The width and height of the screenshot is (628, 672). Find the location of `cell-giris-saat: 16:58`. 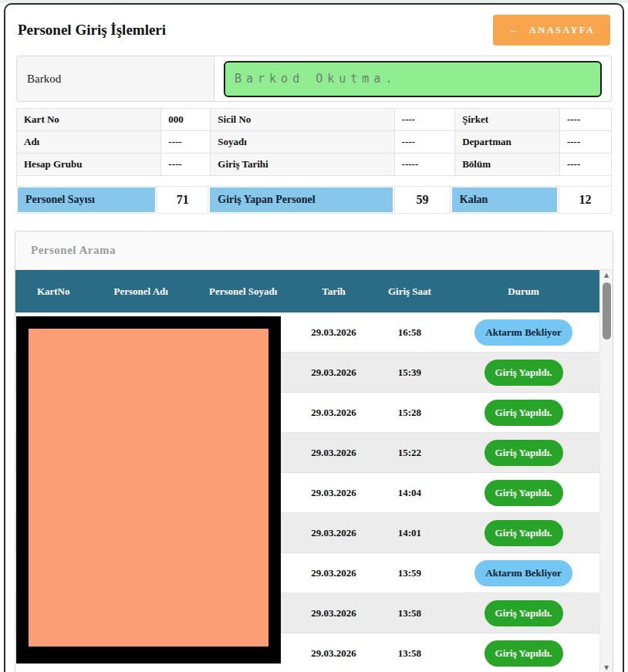

cell-giris-saat: 16:58 is located at coordinates (410, 333).